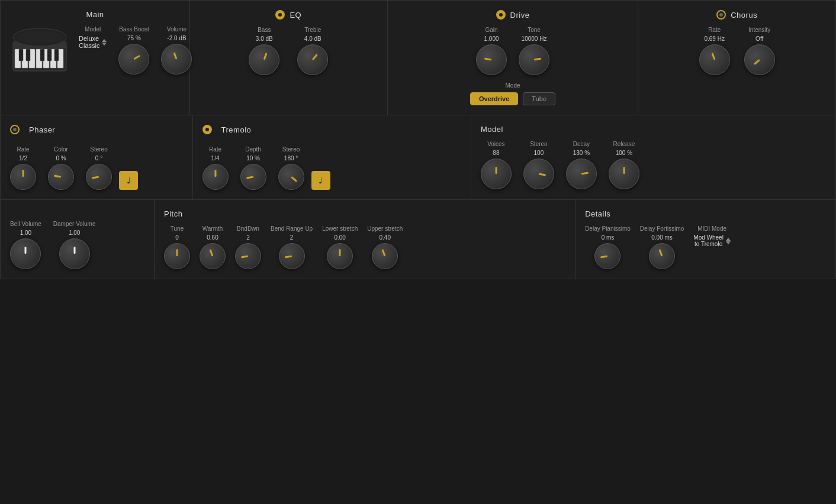 This screenshot has height=504, width=836. I want to click on delay-fortissimo-label: Delay Fortissimo, so click(662, 228).